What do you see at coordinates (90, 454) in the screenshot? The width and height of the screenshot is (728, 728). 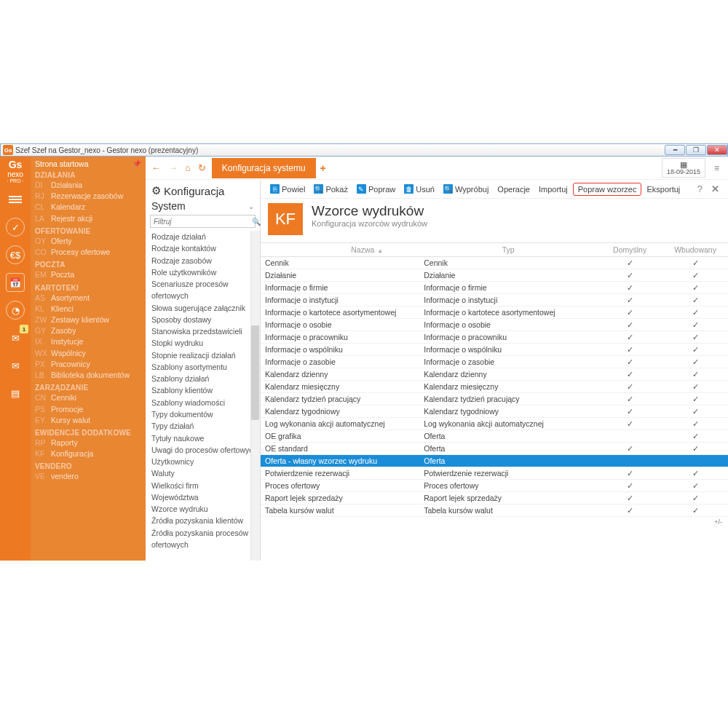 I see `nav-item: KFKonfiguracja` at bounding box center [90, 454].